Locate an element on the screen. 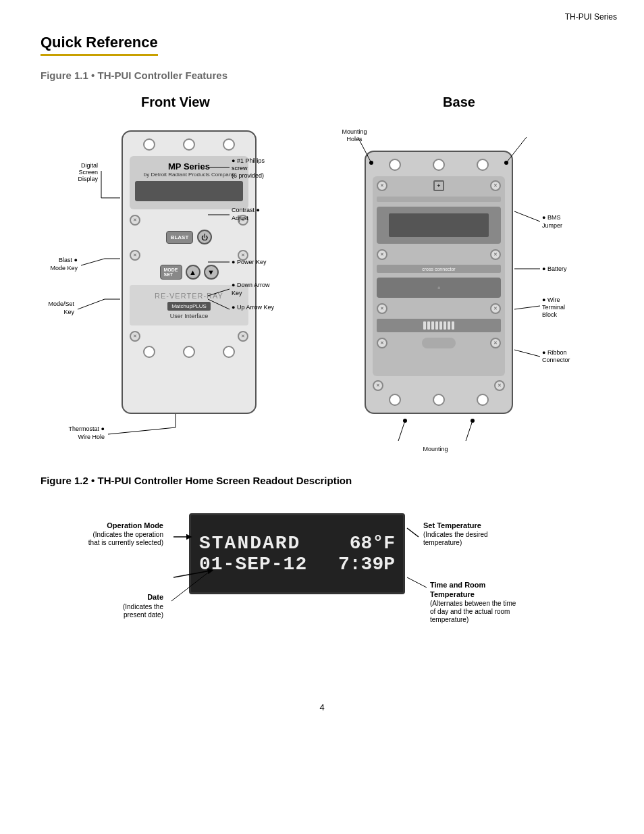 The width and height of the screenshot is (644, 834). base-bottom-screws: ✕ ✕ is located at coordinates (439, 386).